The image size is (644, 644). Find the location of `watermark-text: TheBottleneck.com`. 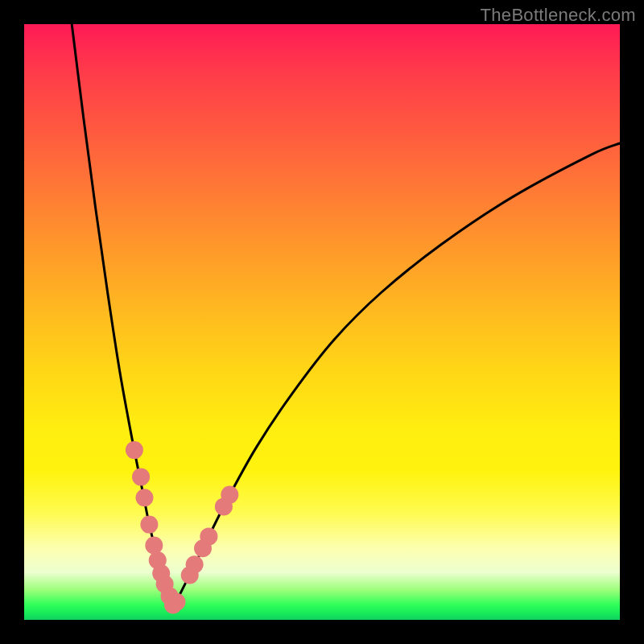

watermark-text: TheBottleneck.com is located at coordinates (559, 15).